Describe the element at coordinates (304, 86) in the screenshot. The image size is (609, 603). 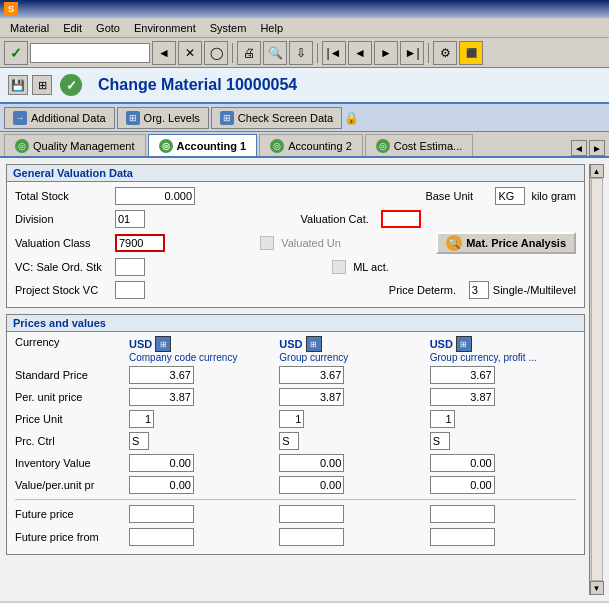
I see `app-header: 💾 ⊞ ✓ Change Material 10000054` at that location.